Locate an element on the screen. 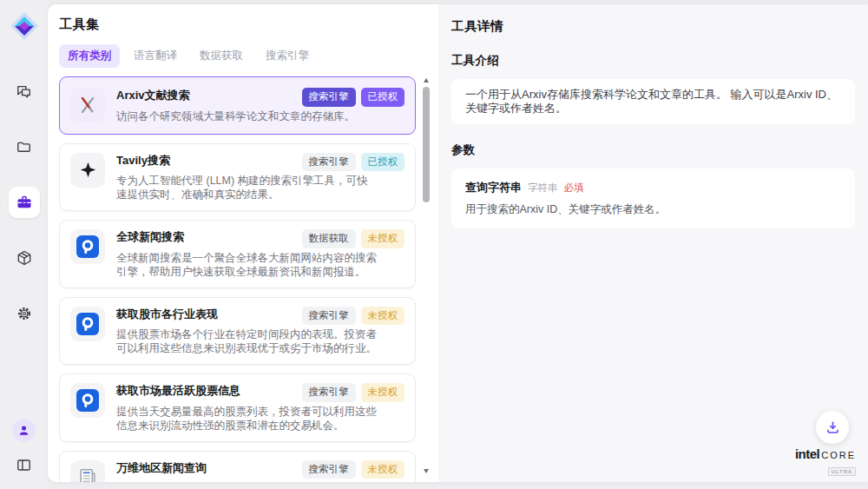 Image resolution: width=868 pixels, height=489 pixels. param-type: 字符串 is located at coordinates (543, 188).